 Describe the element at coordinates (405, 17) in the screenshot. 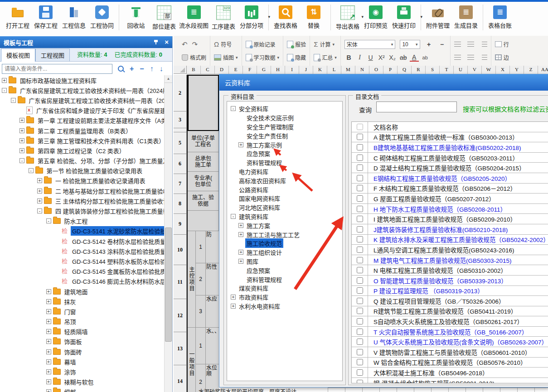

I see `toolbar-button: 快速打印 ▾` at that location.